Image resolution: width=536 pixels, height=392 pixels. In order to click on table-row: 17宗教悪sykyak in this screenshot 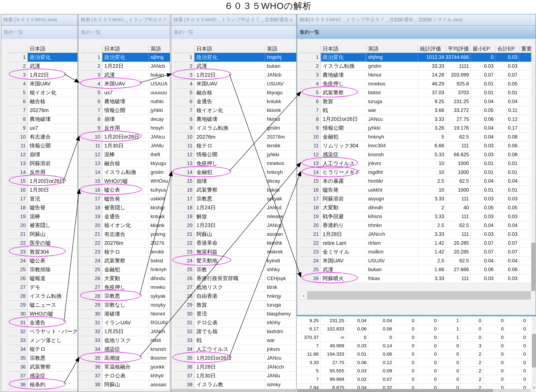, I will do `click(235, 199)`.